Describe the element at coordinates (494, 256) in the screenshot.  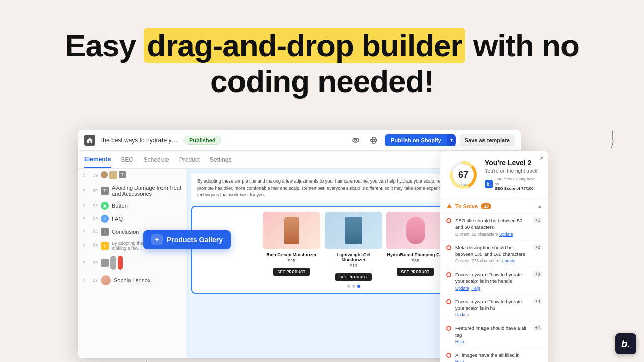
I see `seo-panel: ✕ 67 /100 You're Level 2 You're on the r…` at that location.